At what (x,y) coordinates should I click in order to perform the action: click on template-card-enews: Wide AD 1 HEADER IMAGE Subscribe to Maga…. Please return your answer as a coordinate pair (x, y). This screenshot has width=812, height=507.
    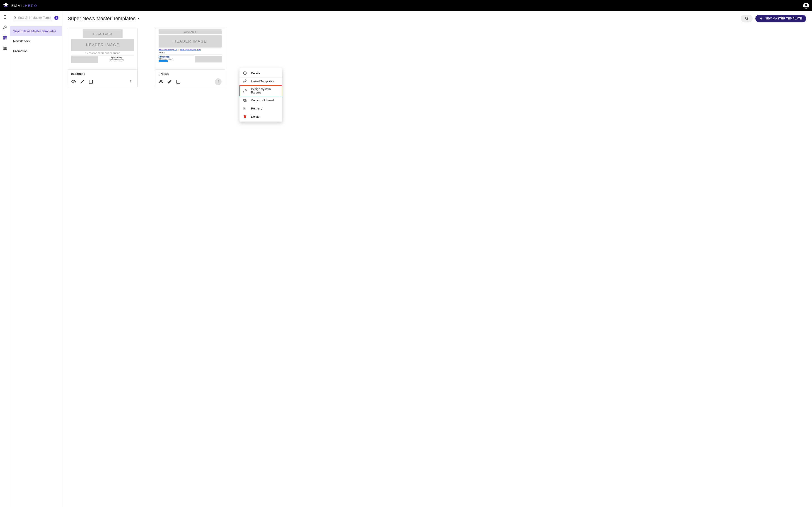
    Looking at the image, I should click on (190, 58).